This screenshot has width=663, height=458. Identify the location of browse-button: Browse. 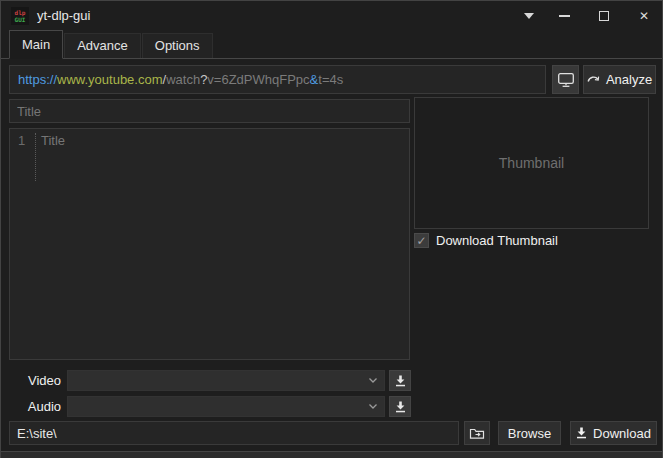
(530, 433).